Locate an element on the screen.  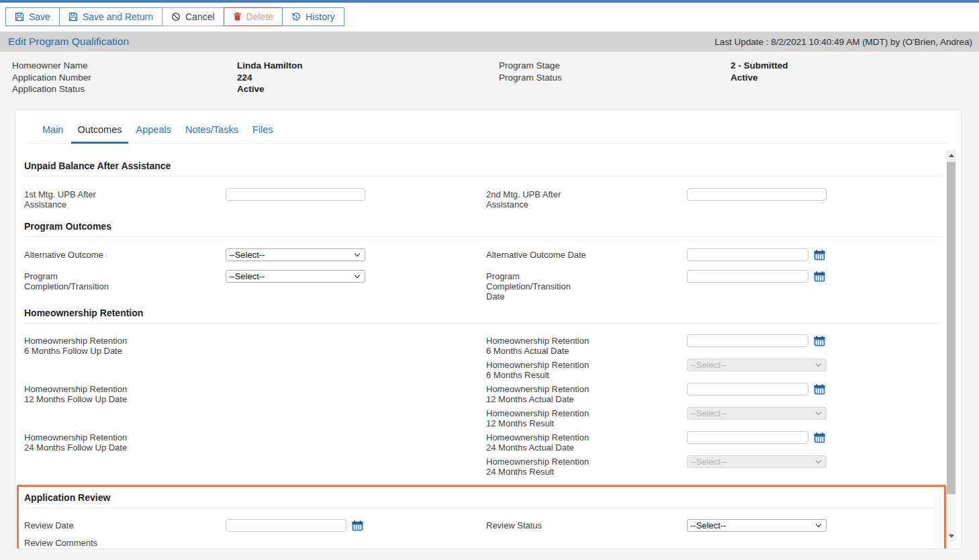
delete-button-label: Delete is located at coordinates (260, 17).